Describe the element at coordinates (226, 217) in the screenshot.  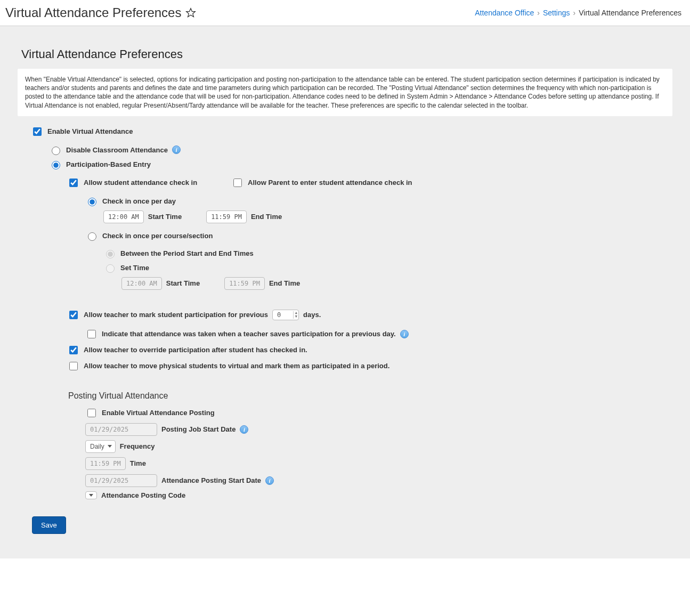
I see `day-end-time-input: 11:59 PM` at that location.